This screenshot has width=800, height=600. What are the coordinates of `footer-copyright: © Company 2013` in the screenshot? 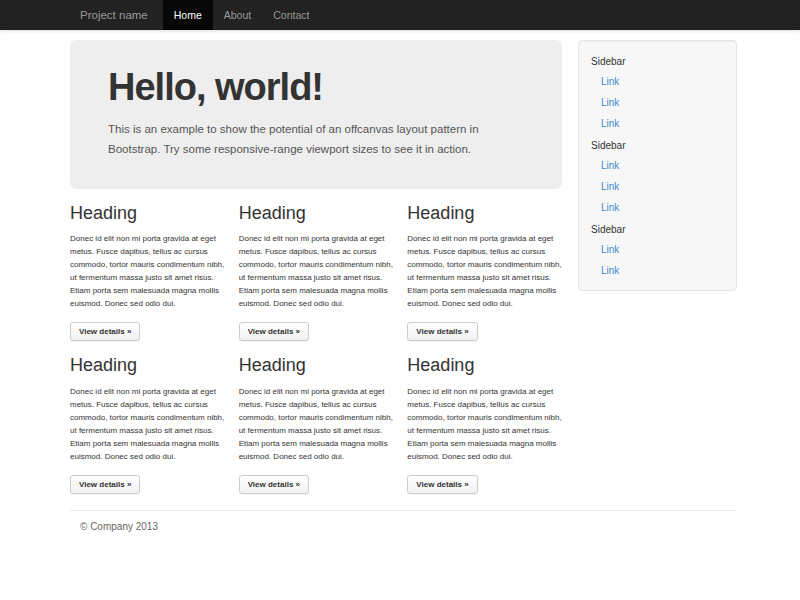 It's located at (408, 526).